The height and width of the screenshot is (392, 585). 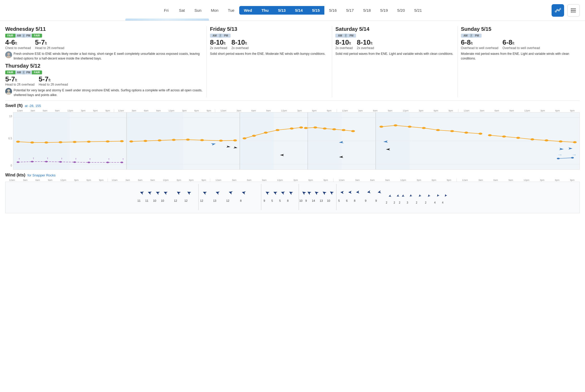 What do you see at coordinates (215, 35) in the screenshot?
I see `fri-am-label: AM` at bounding box center [215, 35].